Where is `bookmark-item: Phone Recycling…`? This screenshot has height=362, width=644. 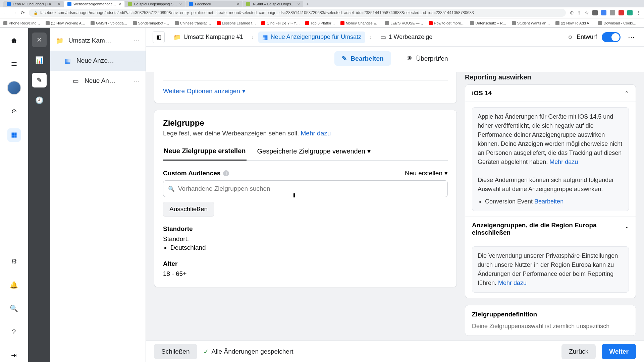
bookmark-item: Phone Recycling… is located at coordinates (22, 23).